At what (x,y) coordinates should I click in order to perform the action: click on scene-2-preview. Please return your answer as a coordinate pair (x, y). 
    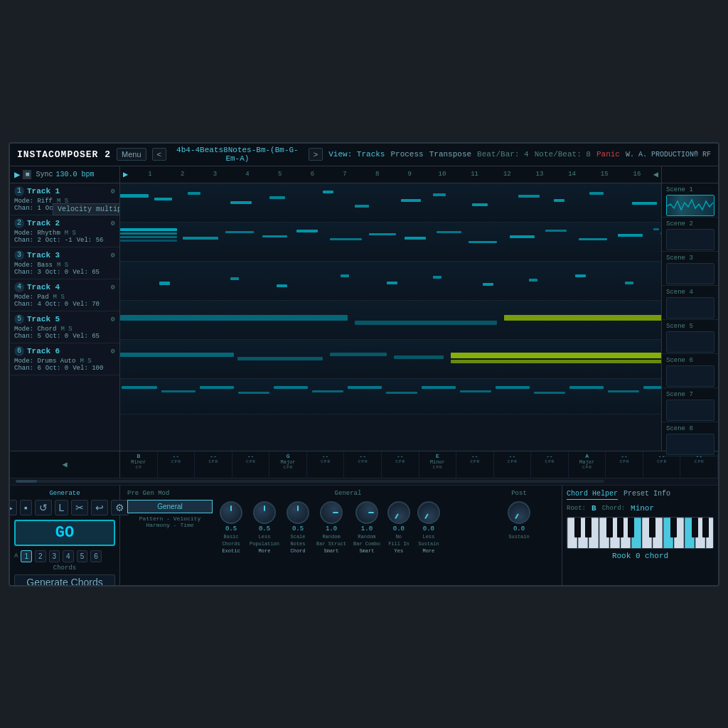
    Looking at the image, I should click on (690, 240).